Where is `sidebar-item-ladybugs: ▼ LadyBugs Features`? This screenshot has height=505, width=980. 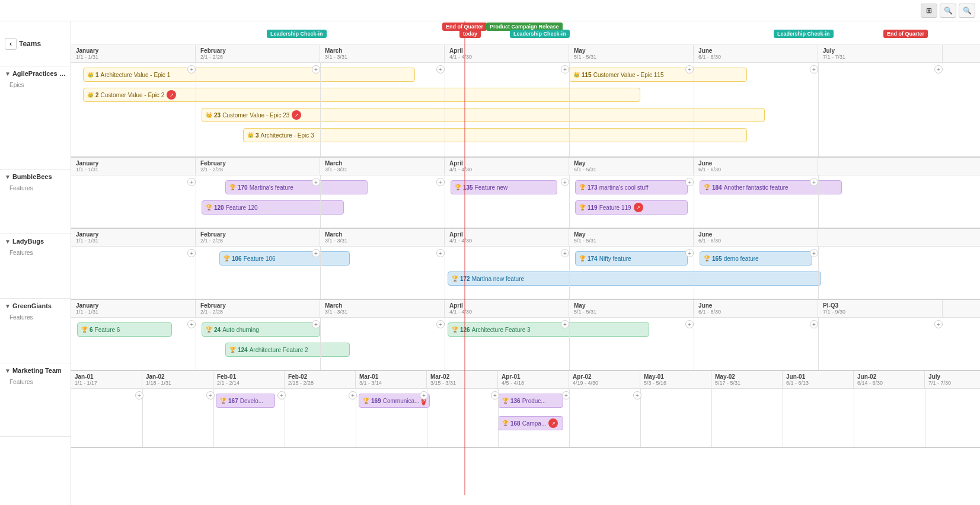 sidebar-item-ladybugs: ▼ LadyBugs Features is located at coordinates (36, 267).